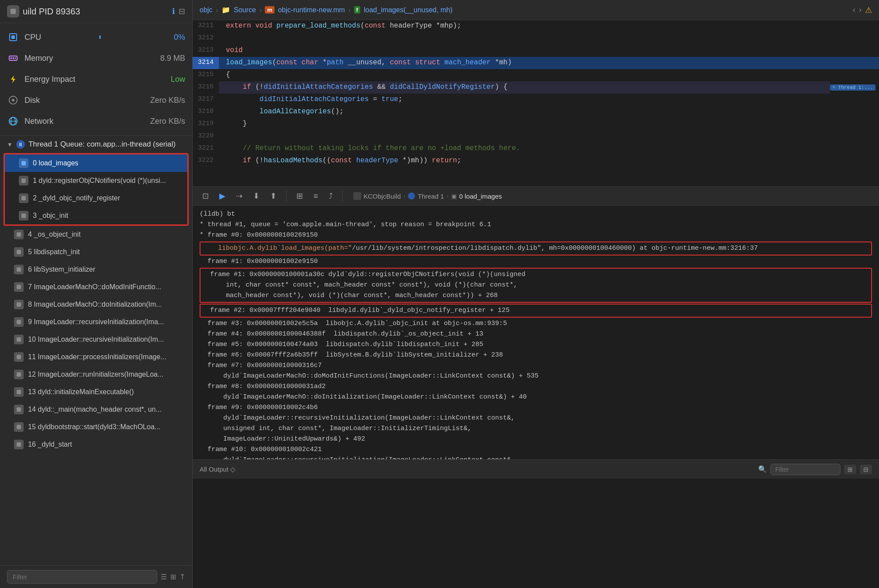 This screenshot has width=879, height=588. What do you see at coordinates (536, 397) in the screenshot?
I see `console-frame8-detail: dyld`ImageLoaderMachO::doInitialization(…` at bounding box center [536, 397].